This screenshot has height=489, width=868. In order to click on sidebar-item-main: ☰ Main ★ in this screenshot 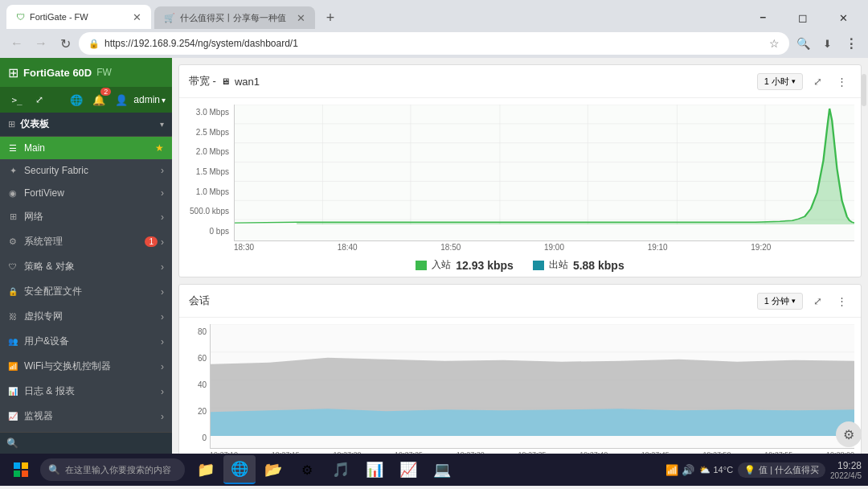, I will do `click(86, 148)`.